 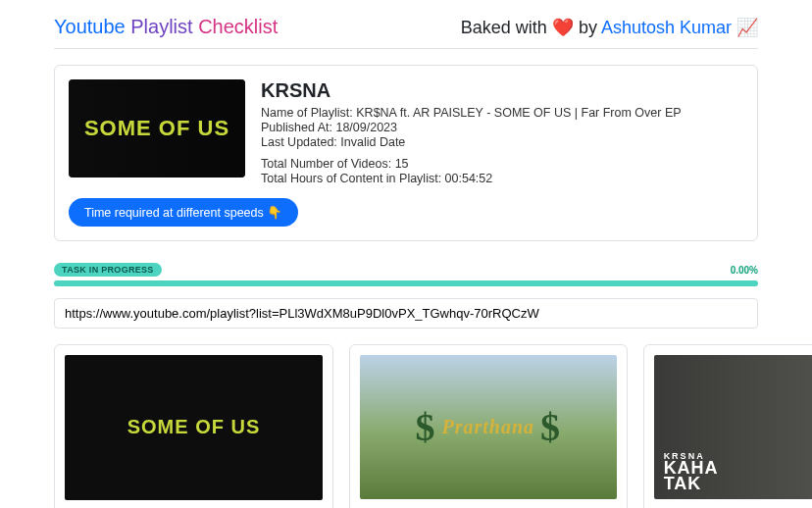 I want to click on playlist-url-input, so click(x=406, y=314).